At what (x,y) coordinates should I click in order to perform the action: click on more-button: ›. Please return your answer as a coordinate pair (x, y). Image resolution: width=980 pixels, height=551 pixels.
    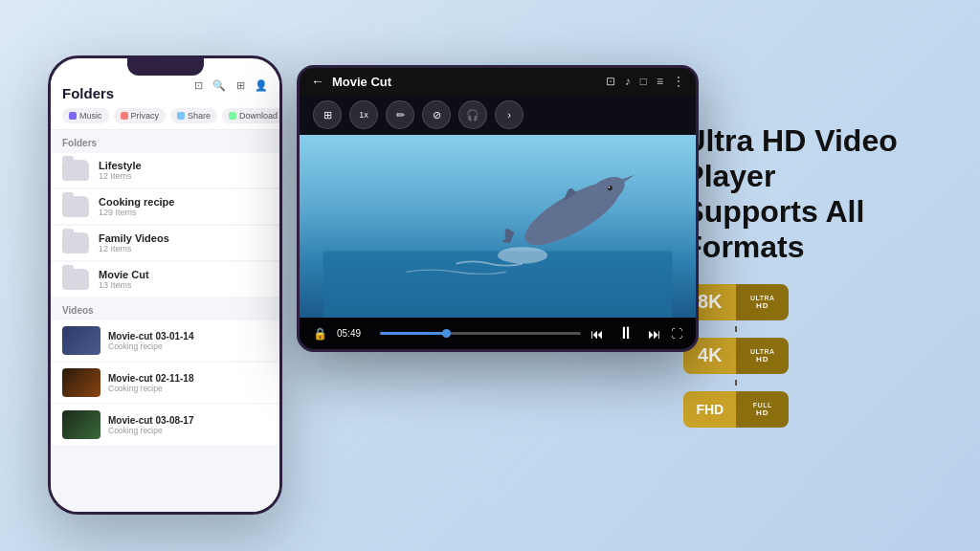
    Looking at the image, I should click on (509, 115).